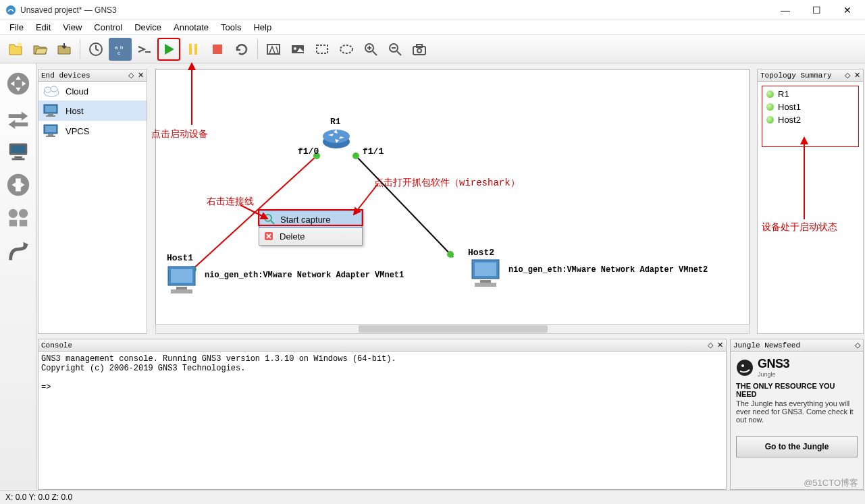 The height and width of the screenshot is (504, 865). I want to click on annotation-running: 设备处于启动状态, so click(800, 227).